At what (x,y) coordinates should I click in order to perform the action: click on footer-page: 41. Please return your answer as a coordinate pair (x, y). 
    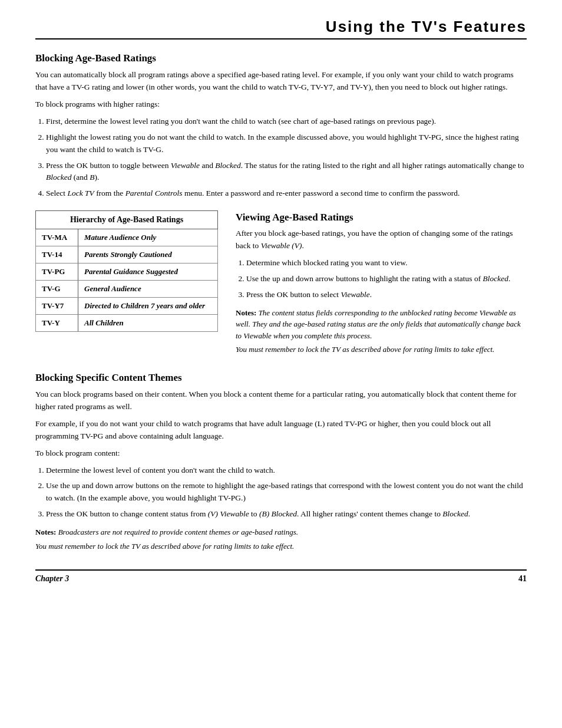
    Looking at the image, I should click on (523, 579).